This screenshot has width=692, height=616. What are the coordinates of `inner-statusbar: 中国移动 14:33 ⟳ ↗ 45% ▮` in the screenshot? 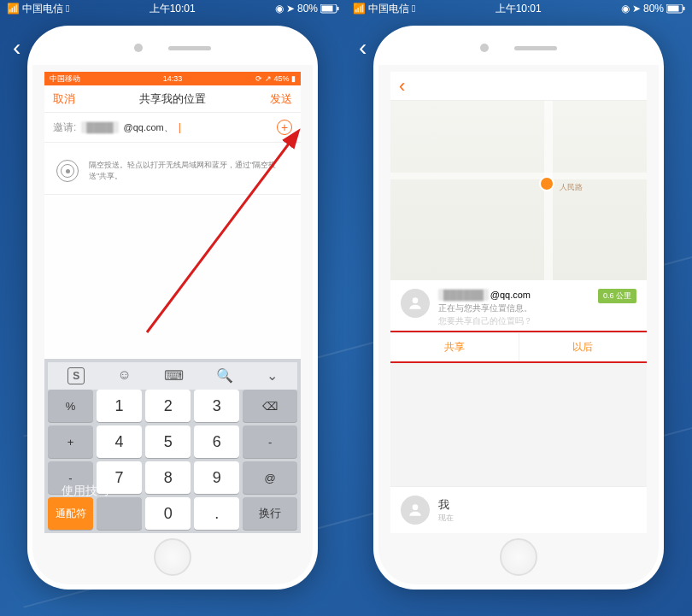 It's located at (173, 79).